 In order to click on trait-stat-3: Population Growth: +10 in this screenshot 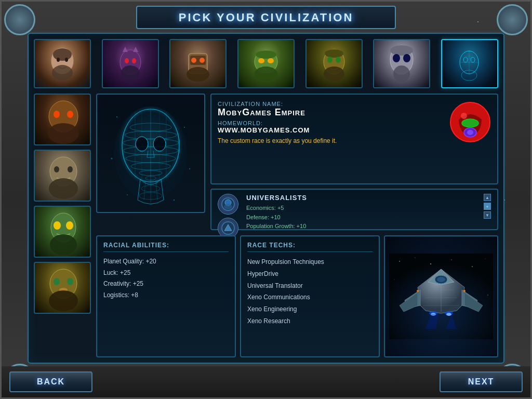, I will do `click(364, 227)`.